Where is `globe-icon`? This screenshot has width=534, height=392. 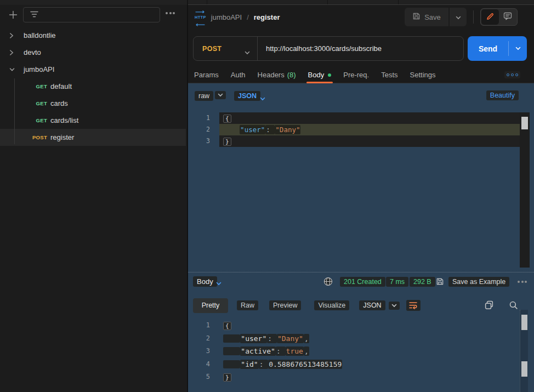
globe-icon is located at coordinates (328, 282).